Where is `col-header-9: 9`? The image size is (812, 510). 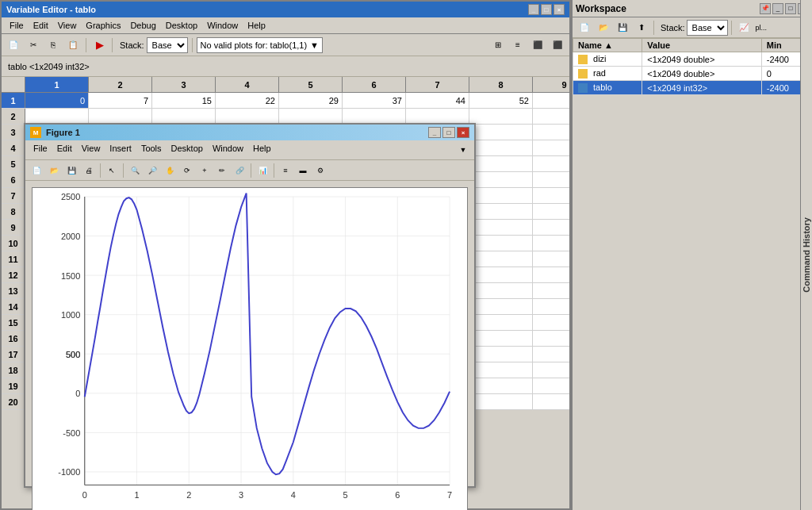
col-header-9: 9 is located at coordinates (551, 84).